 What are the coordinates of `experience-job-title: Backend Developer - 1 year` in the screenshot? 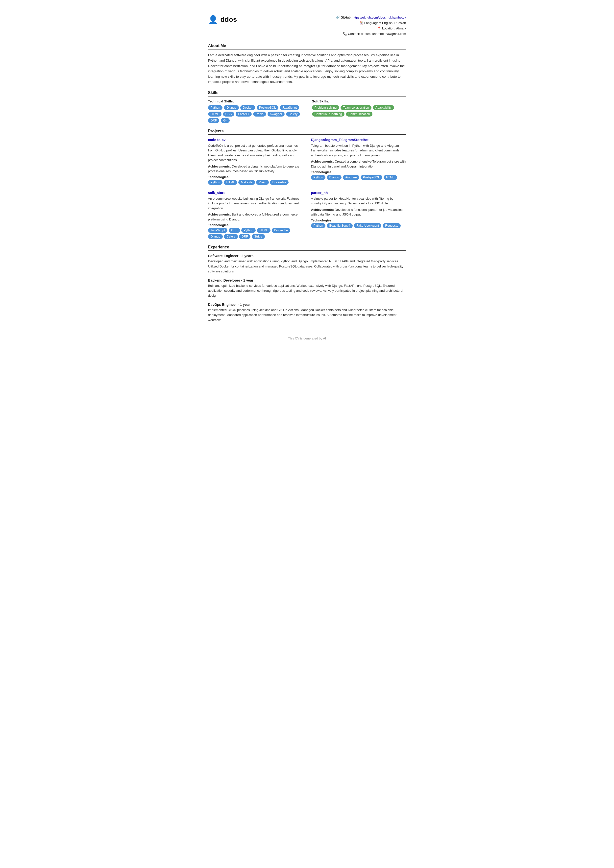 It's located at (307, 281).